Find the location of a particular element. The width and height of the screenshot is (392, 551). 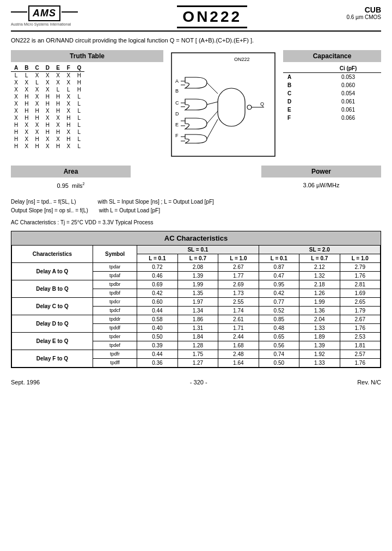

ac-value: 2.12 is located at coordinates (320, 267).